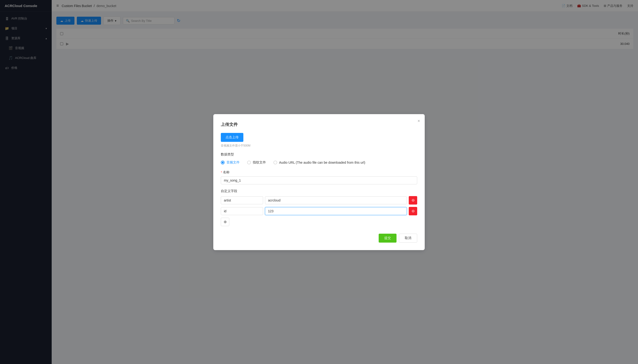 This screenshot has width=638, height=364. I want to click on radio-fingerprint-circle, so click(249, 162).